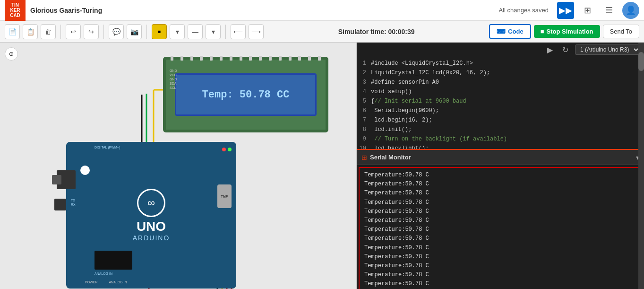  What do you see at coordinates (364, 139) in the screenshot?
I see `line-number: 9` at bounding box center [364, 139].